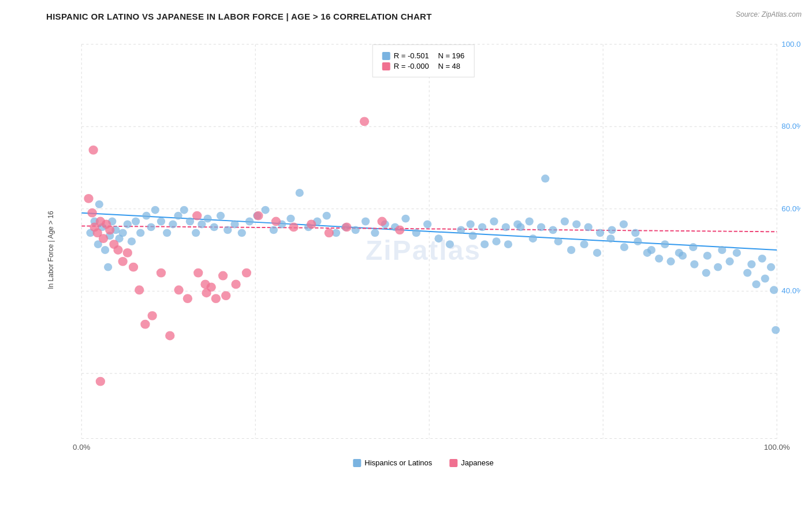 This screenshot has height=515, width=812. Describe the element at coordinates (769, 14) in the screenshot. I see `source-label: Source: ZipAtlas.com` at that location.